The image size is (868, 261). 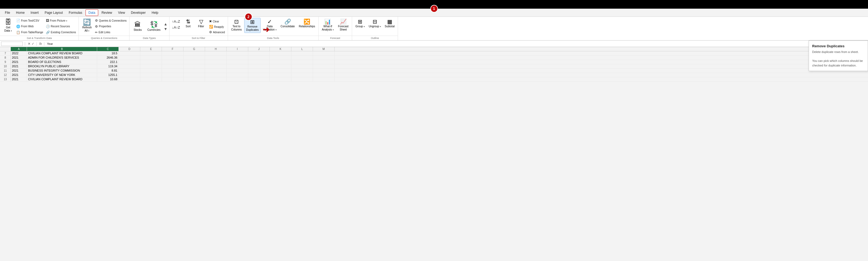 What do you see at coordinates (217, 32) in the screenshot?
I see `advanced-button: ⚙ Advanced` at bounding box center [217, 32].